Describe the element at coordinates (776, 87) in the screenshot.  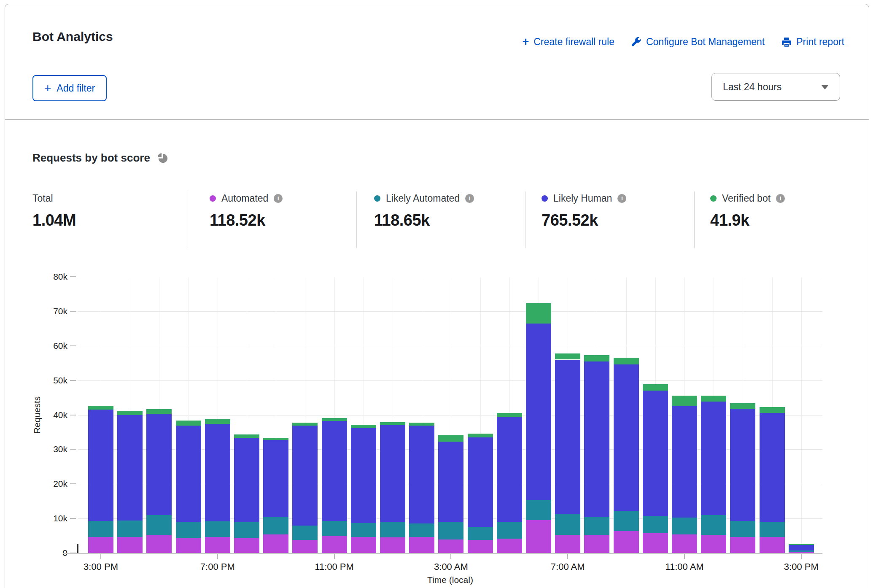
I see `time-range-dropdown: Last 24 hours` at that location.